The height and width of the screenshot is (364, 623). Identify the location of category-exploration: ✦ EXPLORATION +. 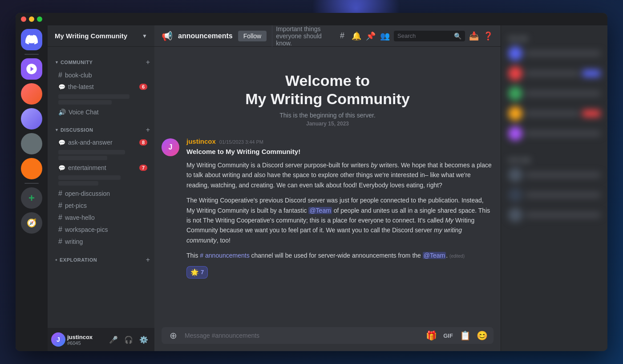
(101, 257).